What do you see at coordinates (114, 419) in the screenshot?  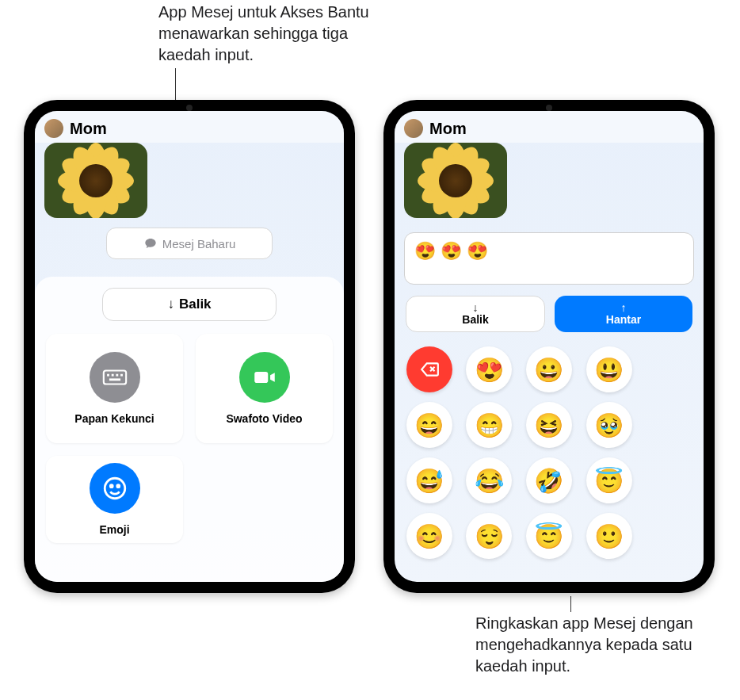 I see `keyboard-label: Papan Kekunci` at bounding box center [114, 419].